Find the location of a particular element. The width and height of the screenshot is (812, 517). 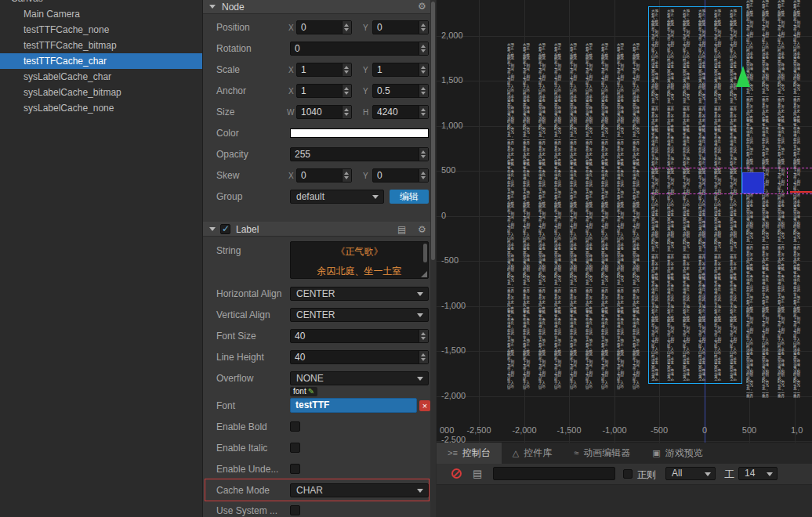

x-axis-gizmo-line is located at coordinates (801, 192).